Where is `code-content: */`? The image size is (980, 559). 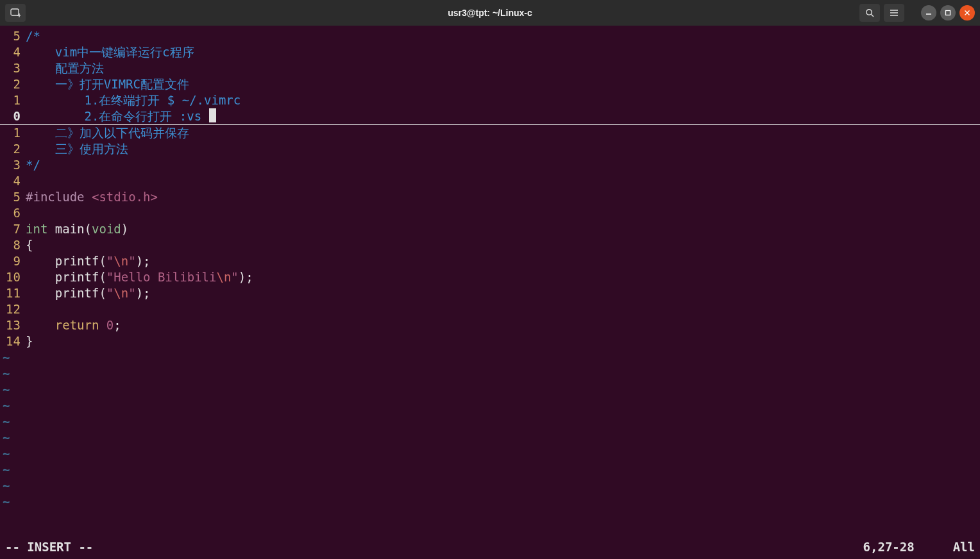 code-content: */ is located at coordinates (503, 165).